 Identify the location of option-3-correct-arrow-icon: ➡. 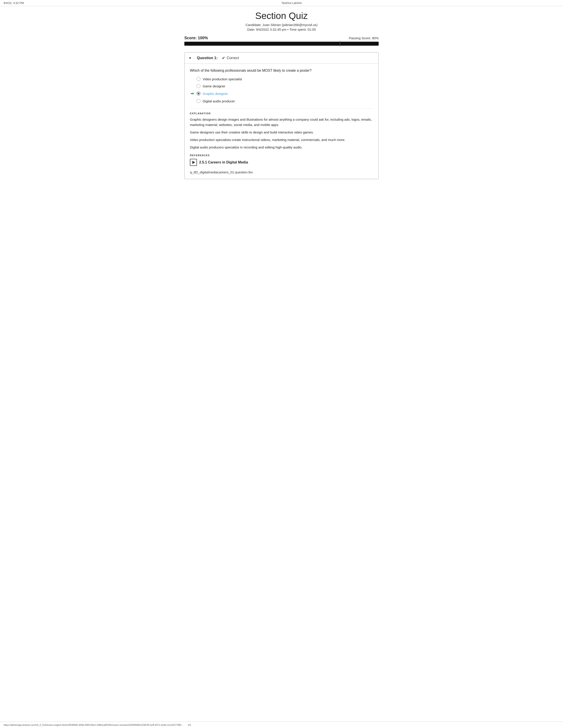
(192, 93).